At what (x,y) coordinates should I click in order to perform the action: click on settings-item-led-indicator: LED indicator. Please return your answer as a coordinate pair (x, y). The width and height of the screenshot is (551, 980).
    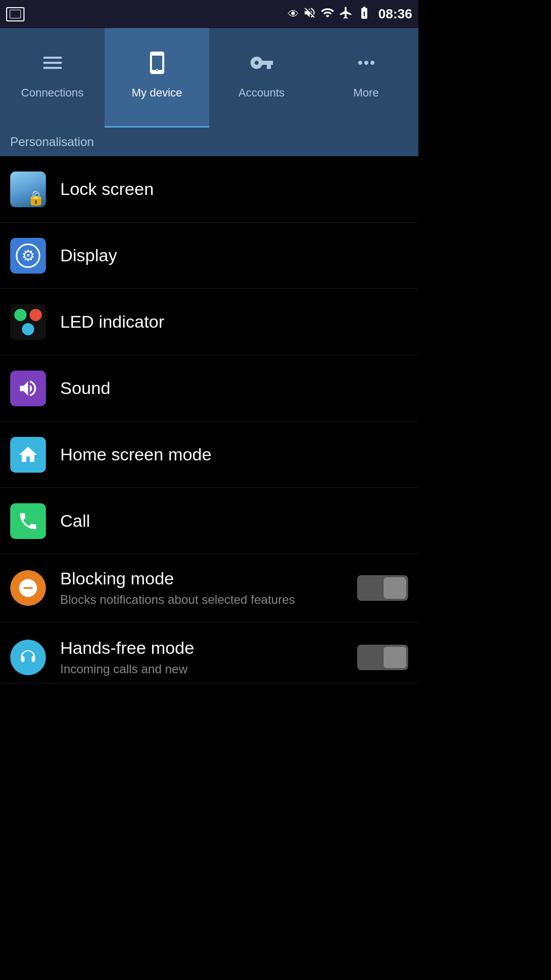
    Looking at the image, I should click on (209, 322).